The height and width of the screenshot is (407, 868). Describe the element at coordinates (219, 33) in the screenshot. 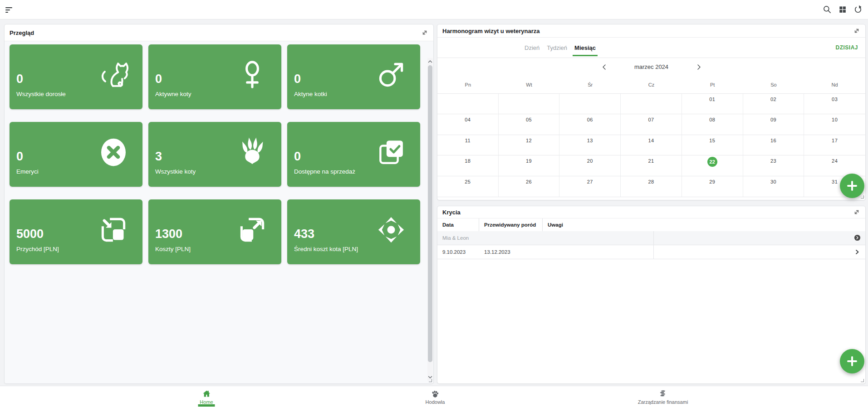

I see `overview-panel-header: Przegląd` at that location.